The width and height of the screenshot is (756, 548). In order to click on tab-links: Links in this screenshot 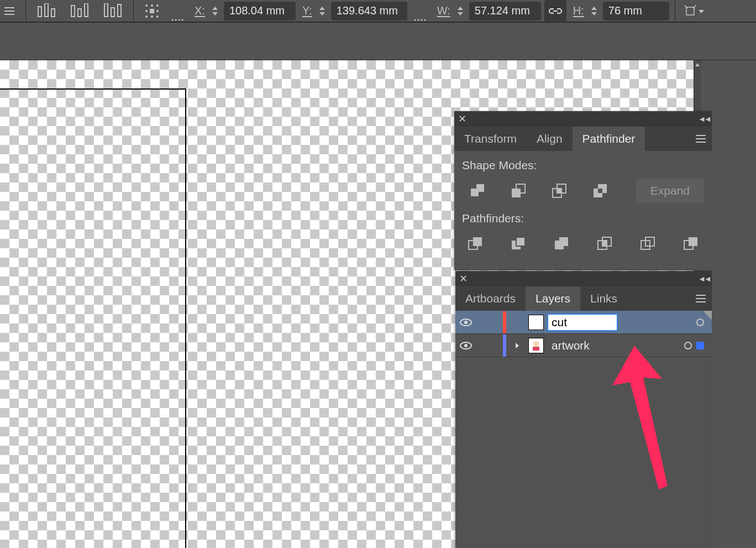, I will do `click(603, 299)`.